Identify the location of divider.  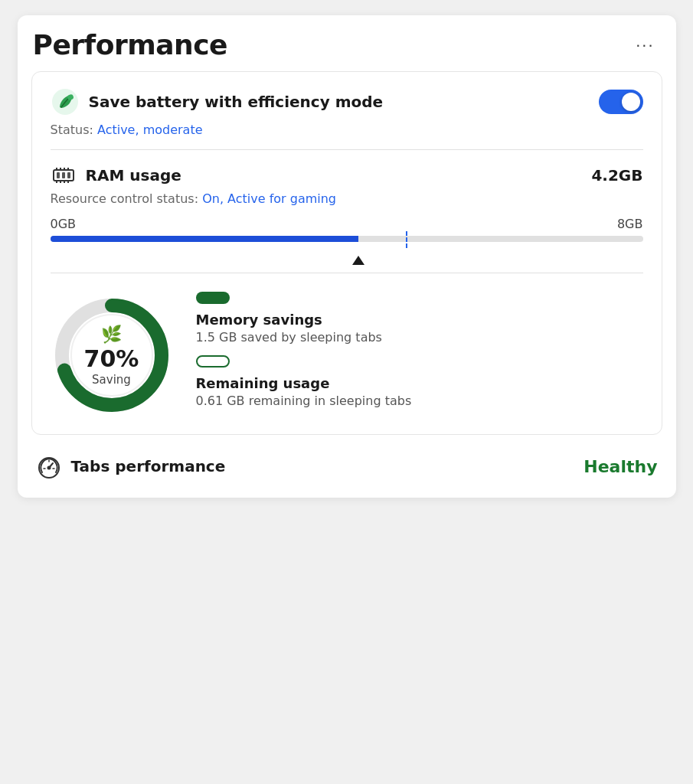
(347, 150).